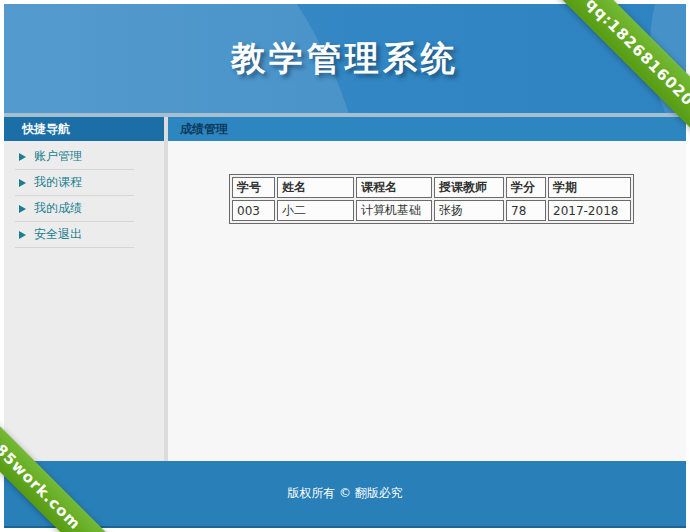  What do you see at coordinates (526, 188) in the screenshot?
I see `table-header-credits: 学分` at bounding box center [526, 188].